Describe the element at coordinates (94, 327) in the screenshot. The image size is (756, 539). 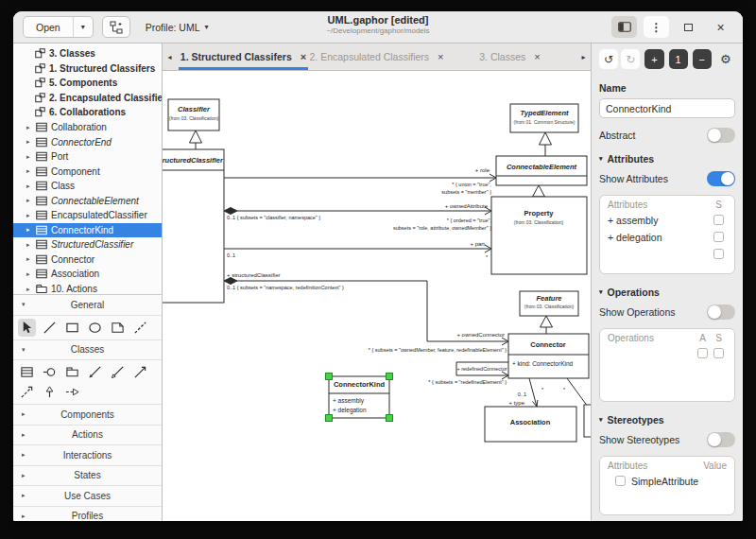
I see `tool-ellipse` at that location.